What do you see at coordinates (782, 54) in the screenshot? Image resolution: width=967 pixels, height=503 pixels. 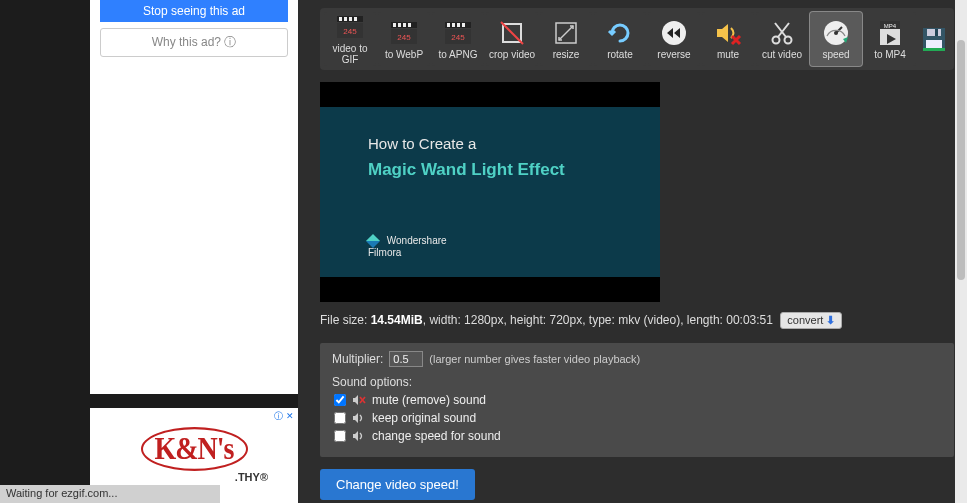 I see `tool-label: cut video` at bounding box center [782, 54].